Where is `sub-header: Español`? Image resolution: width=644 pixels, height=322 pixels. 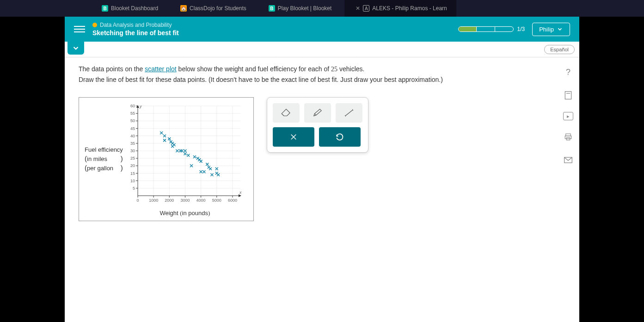 sub-header: Español is located at coordinates (322, 50).